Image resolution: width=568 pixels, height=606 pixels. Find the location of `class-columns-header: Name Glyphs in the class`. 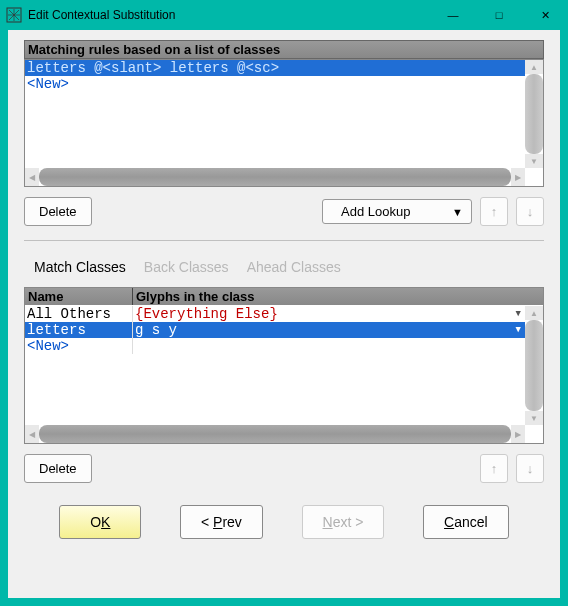

class-columns-header: Name Glyphs in the class is located at coordinates (284, 296).